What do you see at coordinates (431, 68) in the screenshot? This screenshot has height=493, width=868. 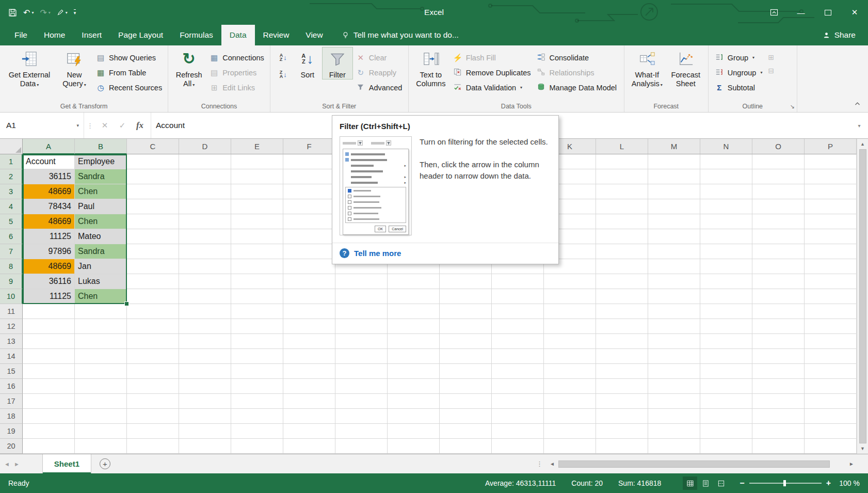 I see `text-to-columns-button: Text to Columns` at bounding box center [431, 68].